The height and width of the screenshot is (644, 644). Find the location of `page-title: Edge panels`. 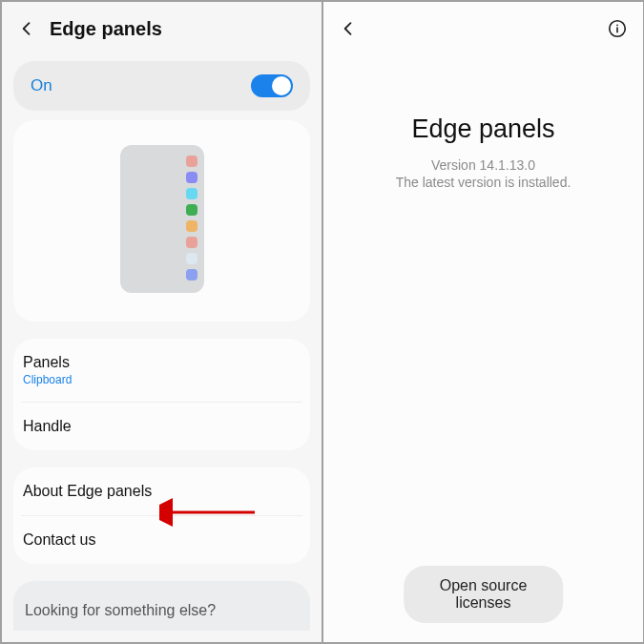

page-title: Edge panels is located at coordinates (106, 29).